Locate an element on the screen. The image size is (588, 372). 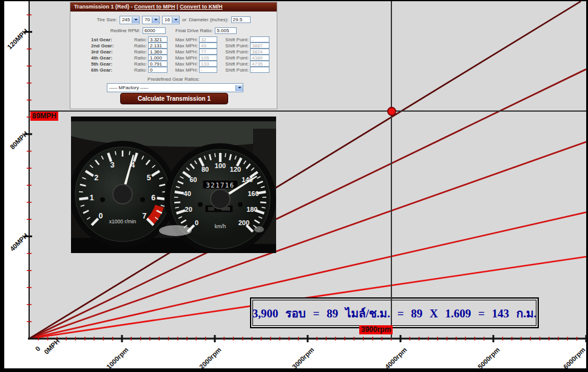
tachometer: 01234567x1000 r/min is located at coordinates (123, 194).